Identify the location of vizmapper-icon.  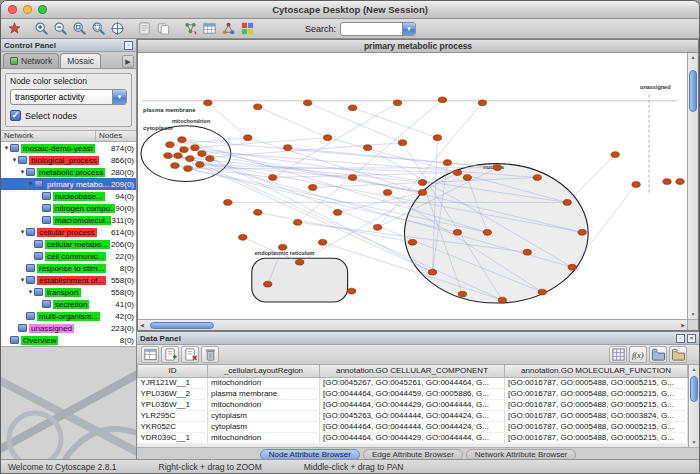
(248, 28).